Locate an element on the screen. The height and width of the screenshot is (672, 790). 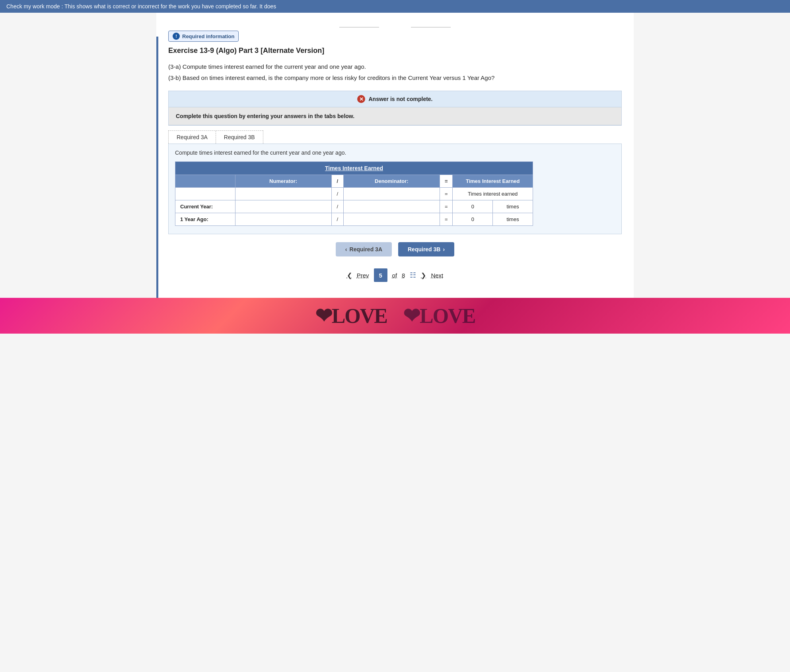
result-value-1year: 0 is located at coordinates (473, 219).